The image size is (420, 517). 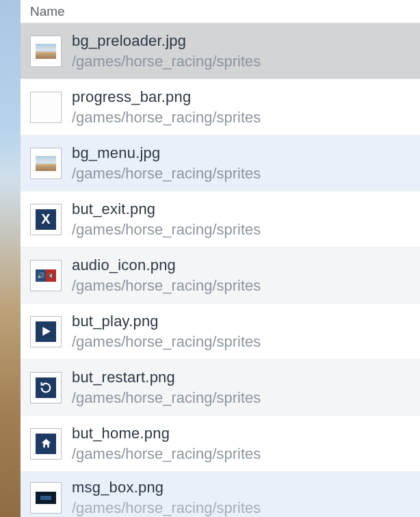 I want to click on preview-strip, so click(x=10, y=258).